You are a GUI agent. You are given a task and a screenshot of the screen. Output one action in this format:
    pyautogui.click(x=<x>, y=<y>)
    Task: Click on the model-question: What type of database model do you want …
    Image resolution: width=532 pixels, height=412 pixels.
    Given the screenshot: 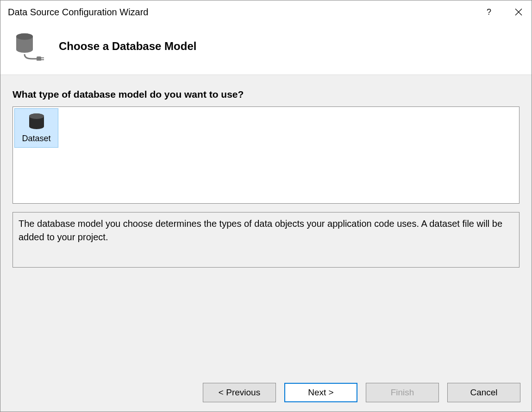 What is the action you would take?
    pyautogui.click(x=266, y=94)
    